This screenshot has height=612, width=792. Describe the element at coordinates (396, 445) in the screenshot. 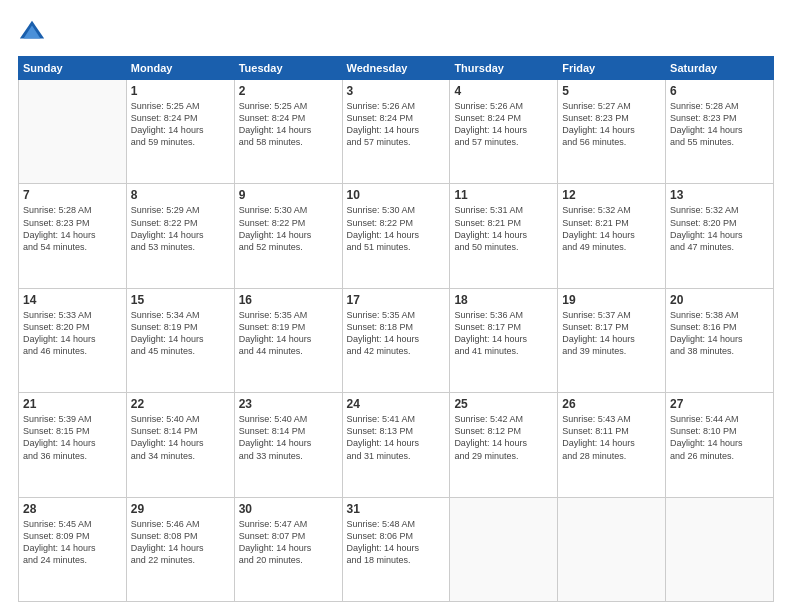

I see `calendar-cell: 24Sunrise: 5:41 AM Sunset: 8:13 PM Dayli…` at that location.